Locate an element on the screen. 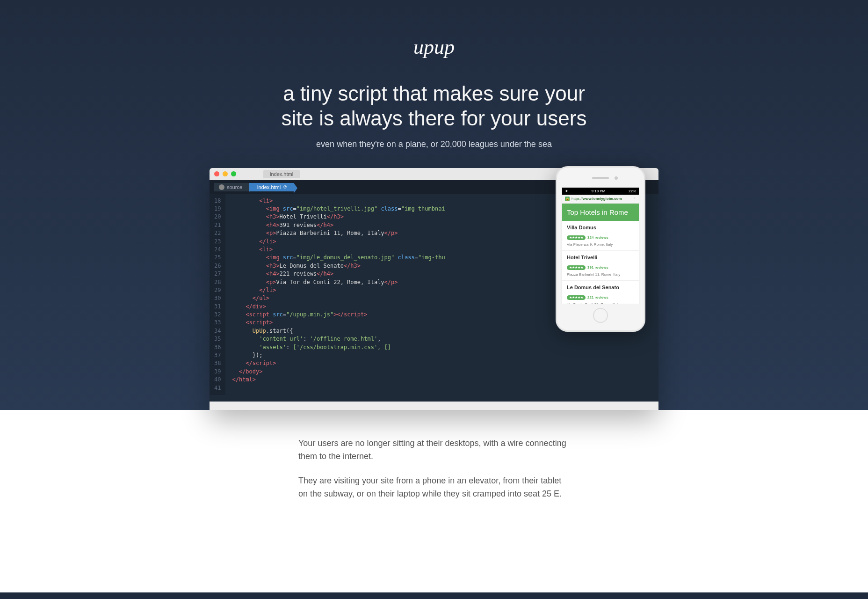 This screenshot has height=599, width=868. hero-subhead: even when they're on a plane, or 20,000 … is located at coordinates (434, 144).